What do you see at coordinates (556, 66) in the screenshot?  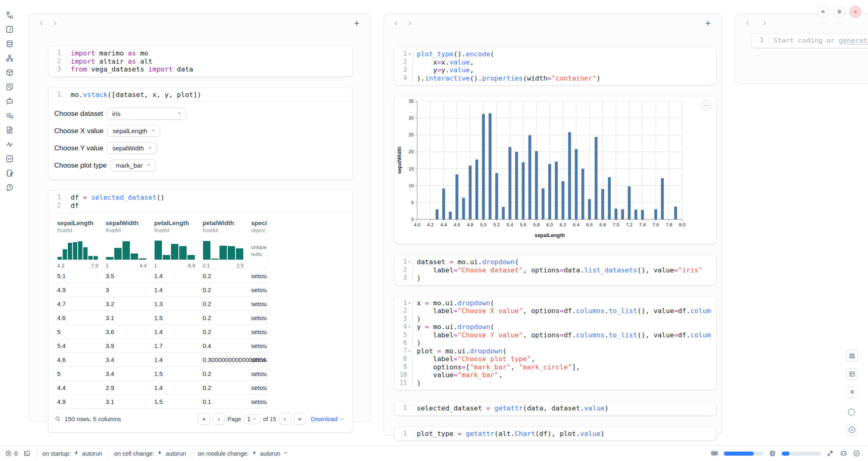 I see `code-editor: 1∨plot_type().encode(2 x=x.value,3 y=y.v…` at bounding box center [556, 66].